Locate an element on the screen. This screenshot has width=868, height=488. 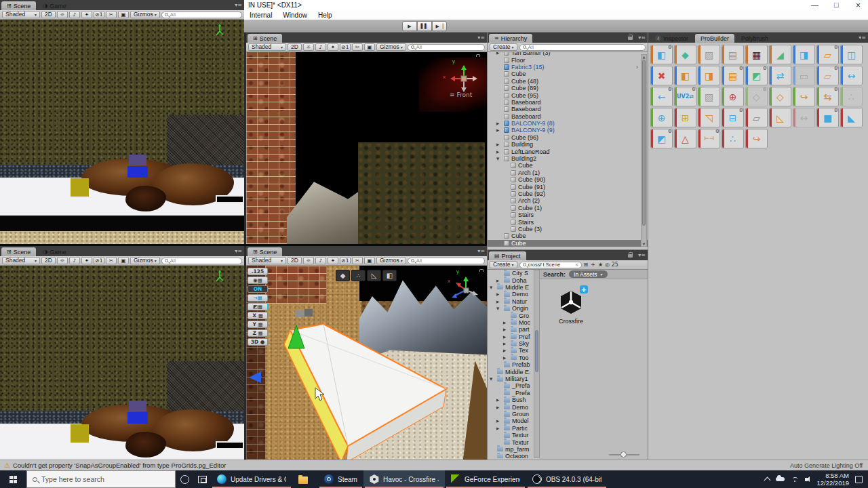
taskbar-app-geforce: GeForce Experience is located at coordinates (486, 479).